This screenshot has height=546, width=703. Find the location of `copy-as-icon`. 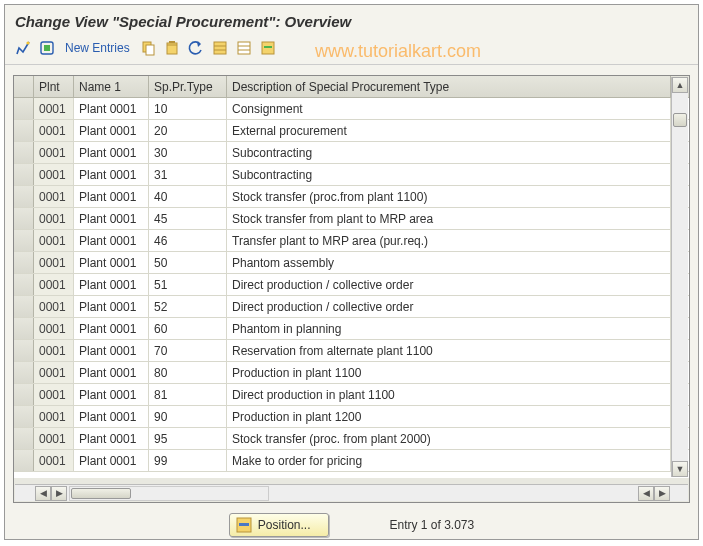

copy-as-icon is located at coordinates (148, 48).